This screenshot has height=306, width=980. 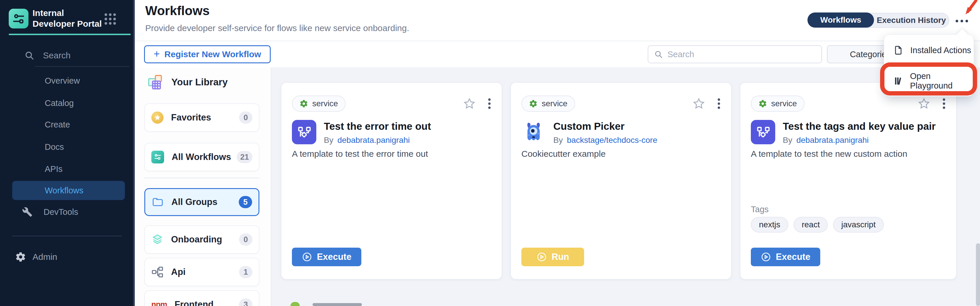 What do you see at coordinates (213, 54) in the screenshot?
I see `register-label: Register New Workflow` at bounding box center [213, 54].